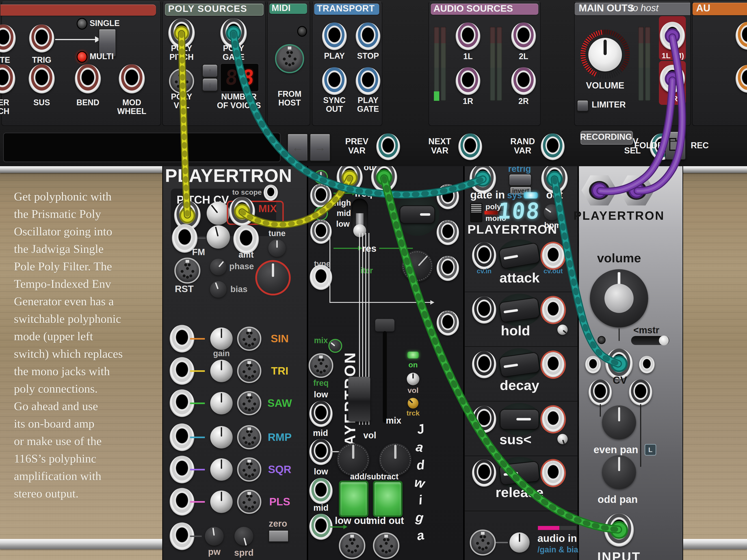  Describe the element at coordinates (519, 473) in the screenshot. I see `release-knob` at that location.